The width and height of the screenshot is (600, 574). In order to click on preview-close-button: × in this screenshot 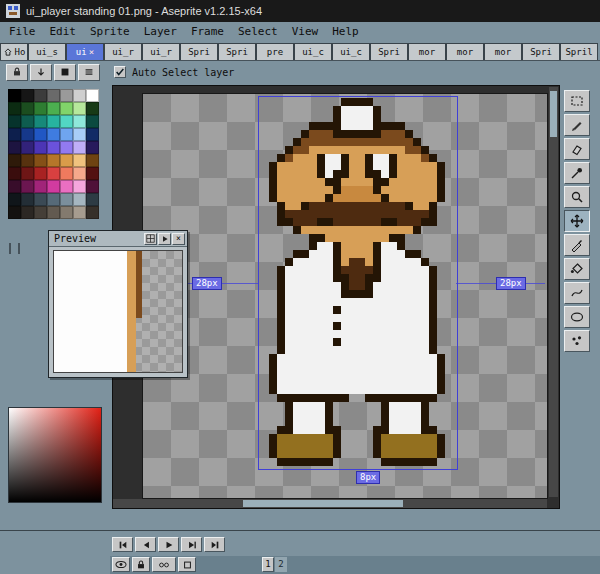, I will do `click(178, 239)`.